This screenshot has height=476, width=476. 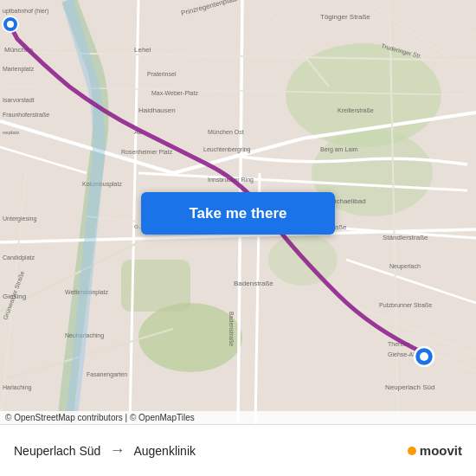 I want to click on svg-text: Marienplatz, so click(x=19, y=69).